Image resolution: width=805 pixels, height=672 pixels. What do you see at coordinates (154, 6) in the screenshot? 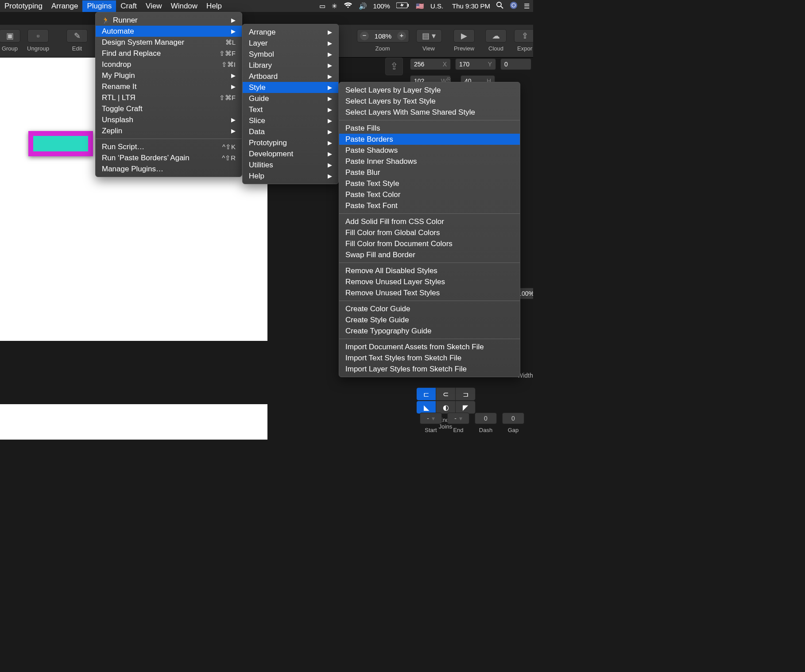
I see `menu-view: View` at bounding box center [154, 6].